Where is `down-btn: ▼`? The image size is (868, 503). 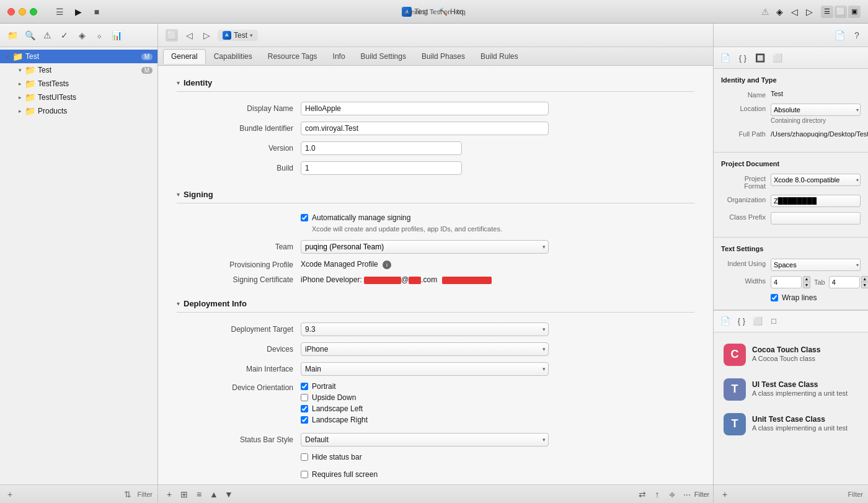
down-btn: ▼ is located at coordinates (229, 494).